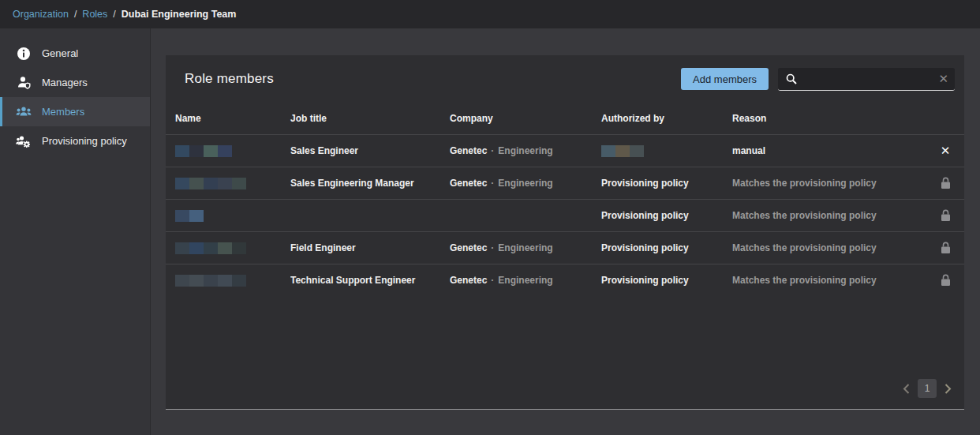 This screenshot has width=980, height=435. What do you see at coordinates (24, 83) in the screenshot?
I see `manager-shield-icon` at bounding box center [24, 83].